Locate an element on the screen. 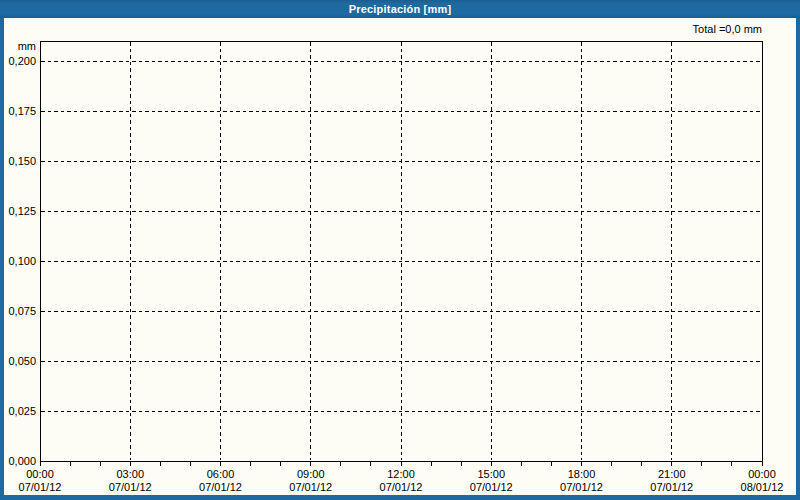 Image resolution: width=800 pixels, height=500 pixels. x-tick-time-label: 18:00 is located at coordinates (582, 474).